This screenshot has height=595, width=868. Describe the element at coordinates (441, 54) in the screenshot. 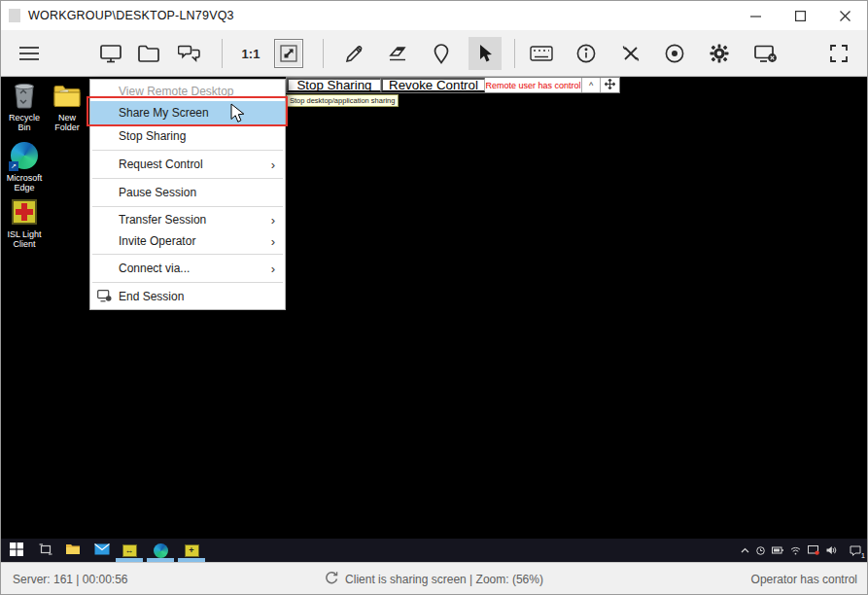

I see `location-pin-icon` at that location.